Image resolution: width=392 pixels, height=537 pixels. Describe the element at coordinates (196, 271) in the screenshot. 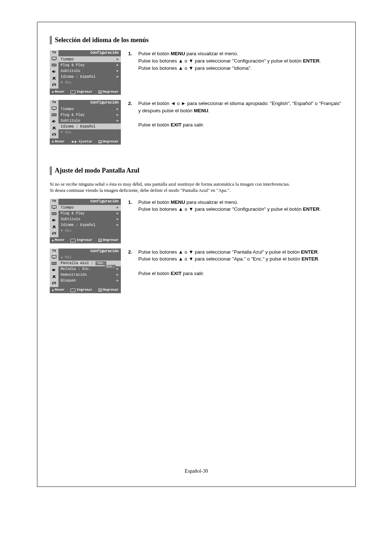

I see `row-4: TV Configuración ▲Más Pantalla Azul :Apa…` at that location.